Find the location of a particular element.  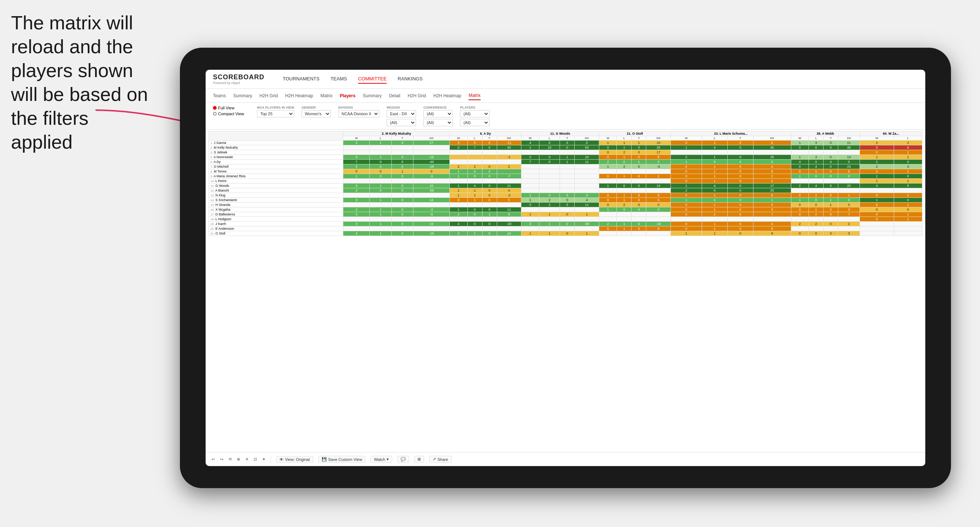

dif-cell: 8 is located at coordinates (772, 171).